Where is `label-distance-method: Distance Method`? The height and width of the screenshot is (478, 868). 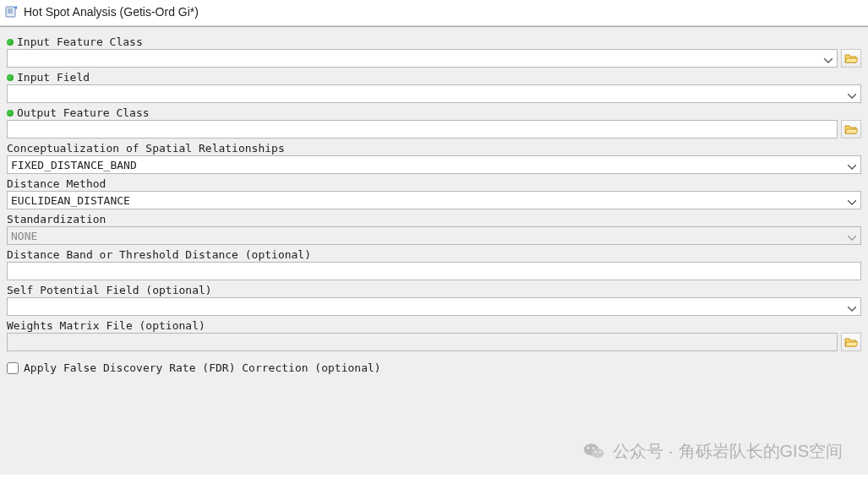
label-distance-method: Distance Method is located at coordinates (434, 184).